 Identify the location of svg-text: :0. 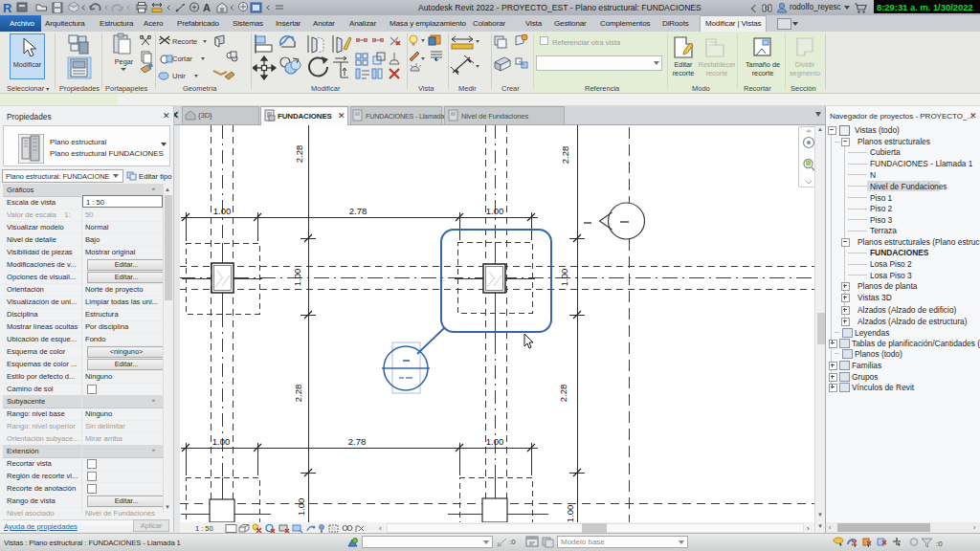
(940, 543).